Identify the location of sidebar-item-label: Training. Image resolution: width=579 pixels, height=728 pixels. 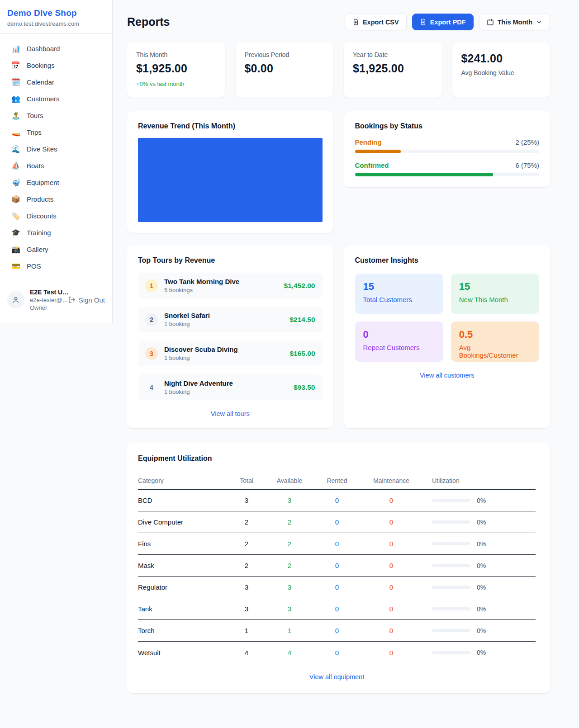
(39, 232).